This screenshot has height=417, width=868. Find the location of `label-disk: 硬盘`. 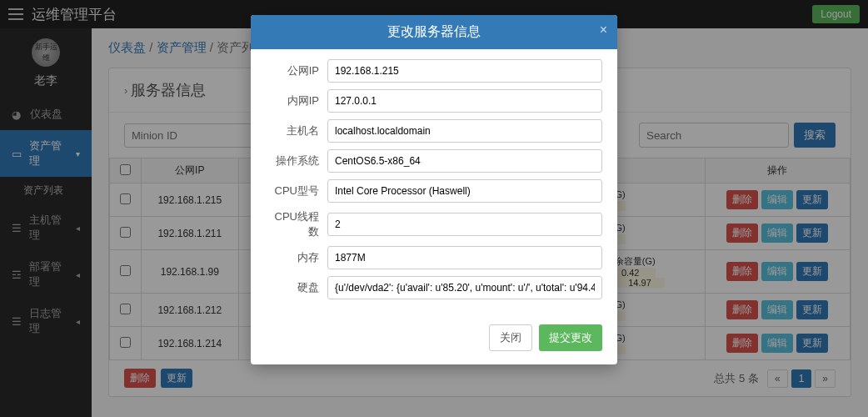

label-disk: 硬盘 is located at coordinates (297, 288).